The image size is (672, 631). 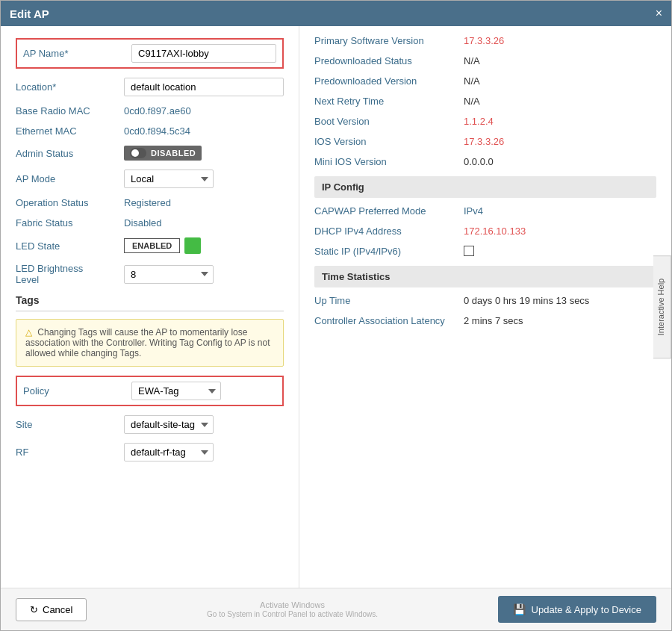 I want to click on up-time-row: Up Time 0 days 0 hrs 19 mins 13 secs, so click(x=485, y=300).